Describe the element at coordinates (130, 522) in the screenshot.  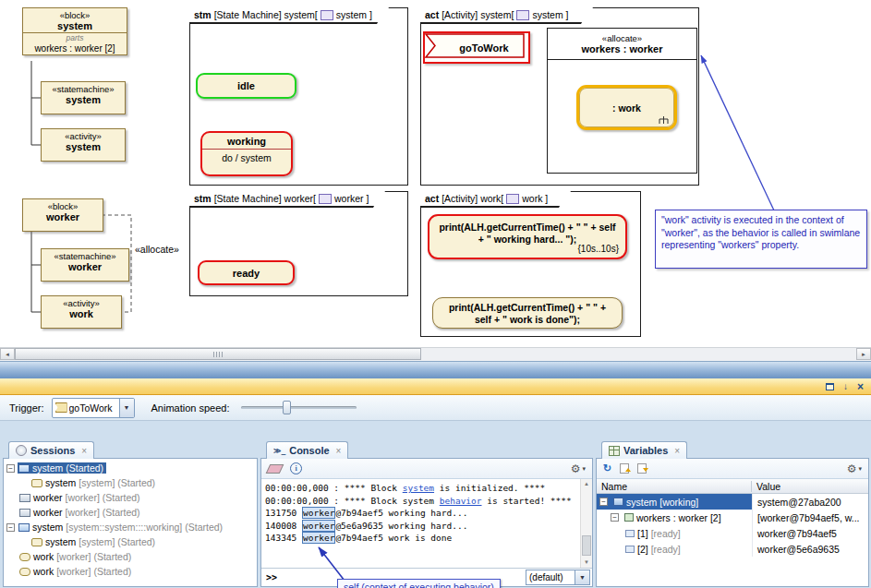
I see `sessions-tree: − system (Started) system [system] (Star…` at that location.